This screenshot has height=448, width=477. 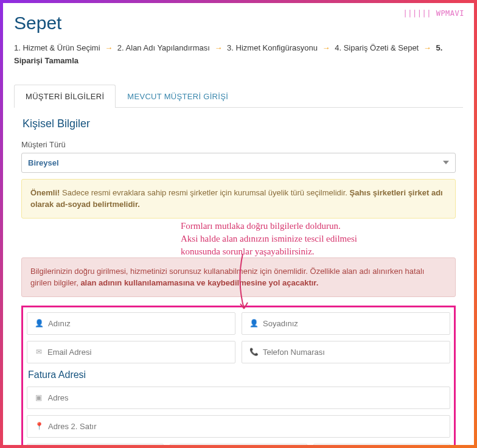 I want to click on step-3: 3. Hizmet Konfigürasyonu, so click(x=273, y=47).